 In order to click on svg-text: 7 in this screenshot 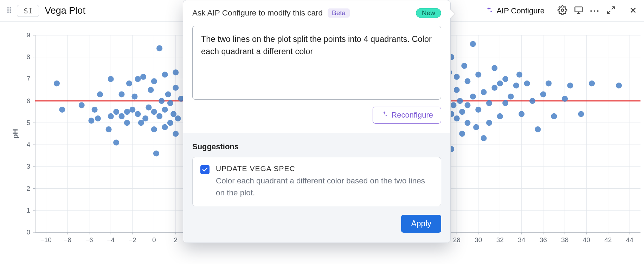, I will do `click(28, 79)`.